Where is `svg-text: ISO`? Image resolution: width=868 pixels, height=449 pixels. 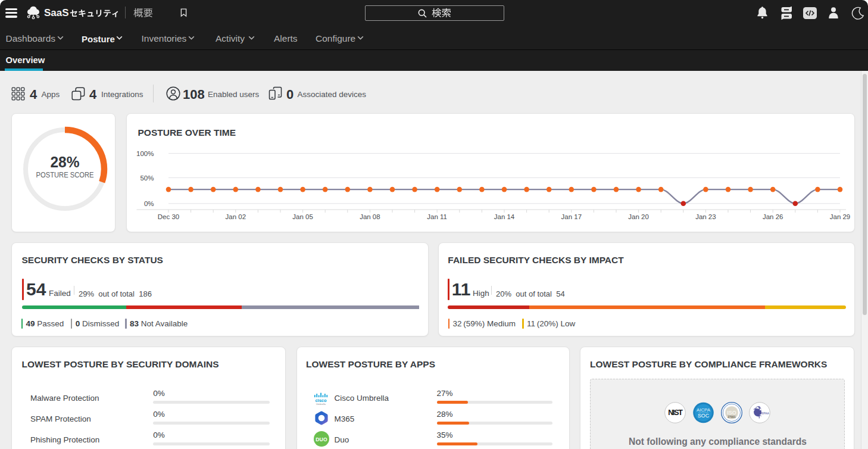
svg-text: ISO is located at coordinates (732, 413).